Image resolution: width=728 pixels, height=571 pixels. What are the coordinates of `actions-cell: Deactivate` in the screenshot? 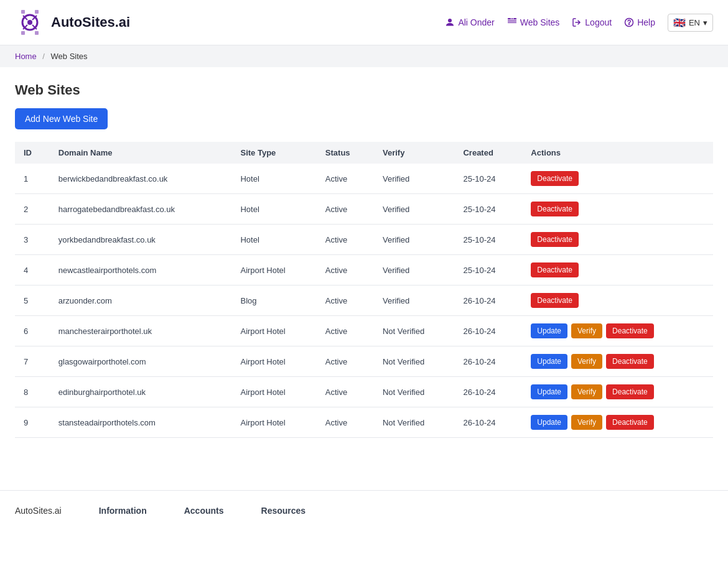 It's located at (617, 179).